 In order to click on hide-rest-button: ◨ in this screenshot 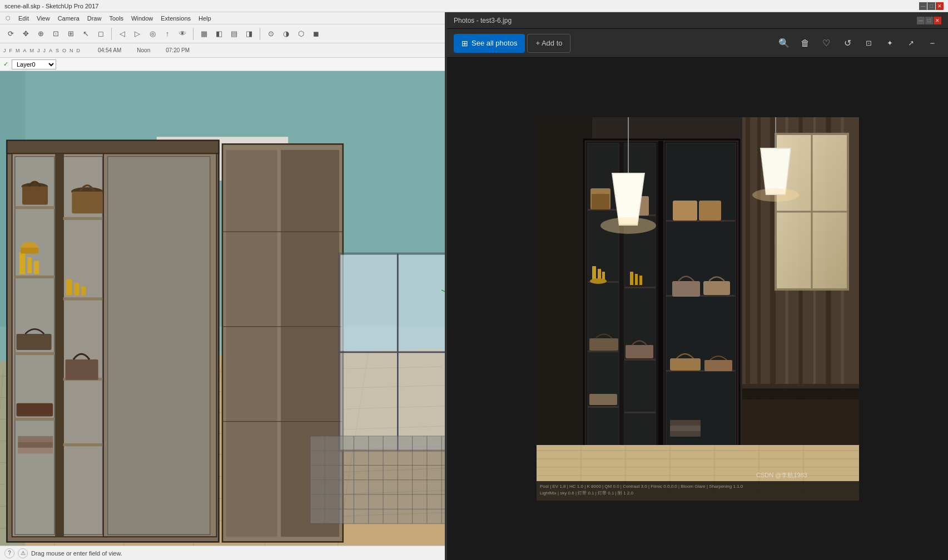, I will do `click(249, 34)`.